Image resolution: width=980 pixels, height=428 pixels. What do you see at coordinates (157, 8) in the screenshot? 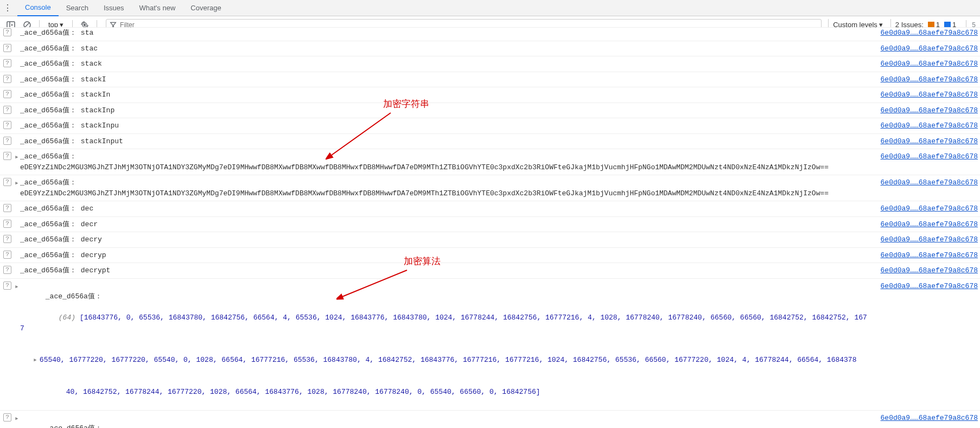
I see `tab-whatsnew: What's new` at bounding box center [157, 8].